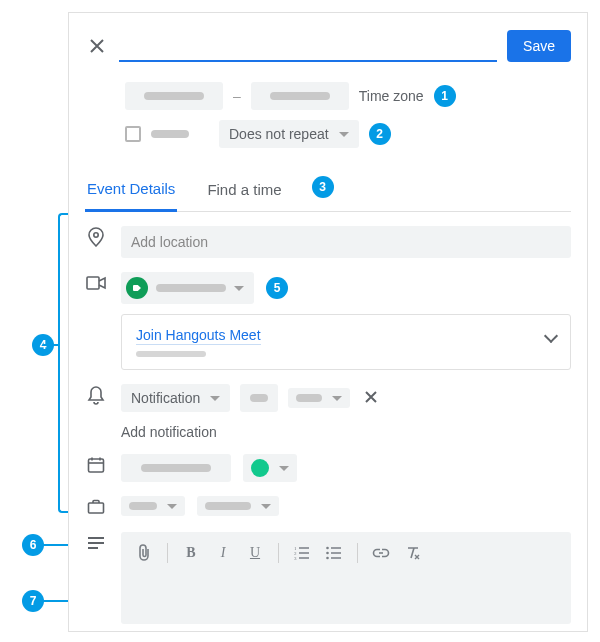 The height and width of the screenshot is (642, 600). What do you see at coordinates (346, 342) in the screenshot?
I see `join-conference-card: Join Hangouts Meet` at bounding box center [346, 342].